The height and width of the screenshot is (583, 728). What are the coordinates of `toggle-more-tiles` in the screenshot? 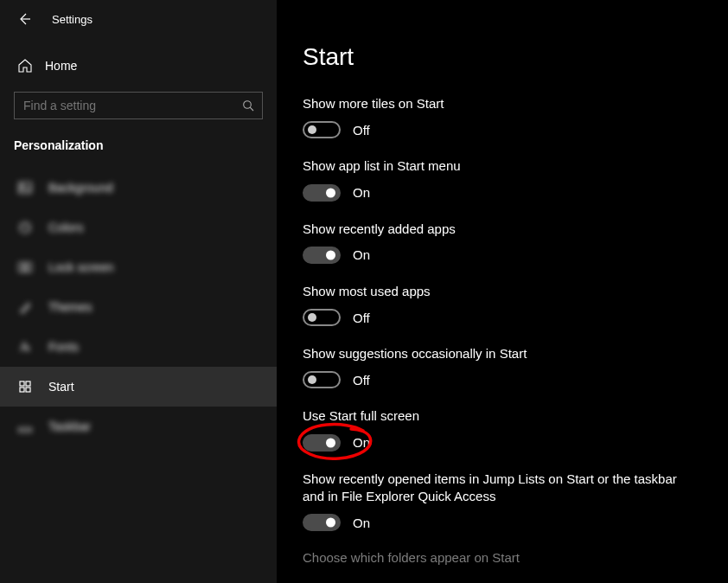 It's located at (322, 130).